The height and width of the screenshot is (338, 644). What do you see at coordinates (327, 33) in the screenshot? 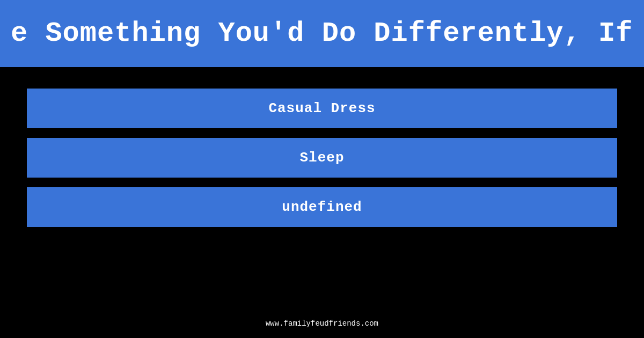
I see `question-text: e Something You'd Do Differently, If You…` at bounding box center [327, 33].